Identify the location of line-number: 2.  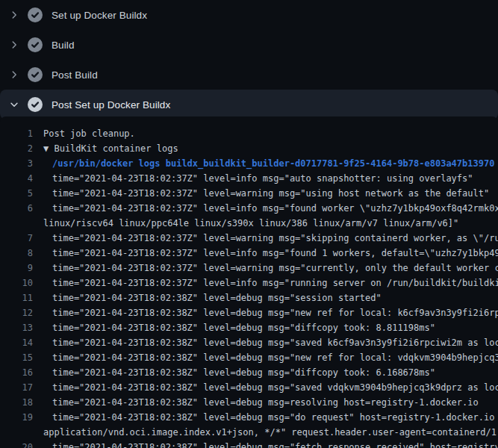
(16, 149).